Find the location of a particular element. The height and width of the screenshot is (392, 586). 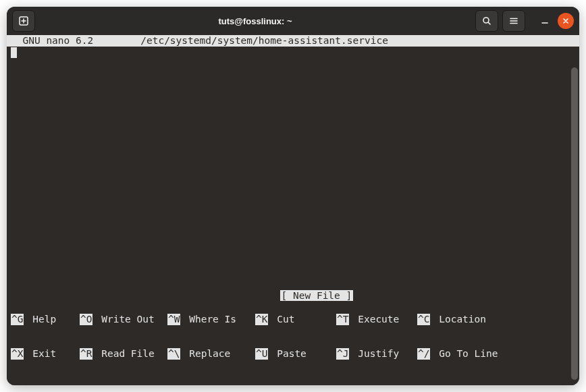

nano-filepath: /etc/systemd/system/home-assistant.servi… is located at coordinates (334, 40).